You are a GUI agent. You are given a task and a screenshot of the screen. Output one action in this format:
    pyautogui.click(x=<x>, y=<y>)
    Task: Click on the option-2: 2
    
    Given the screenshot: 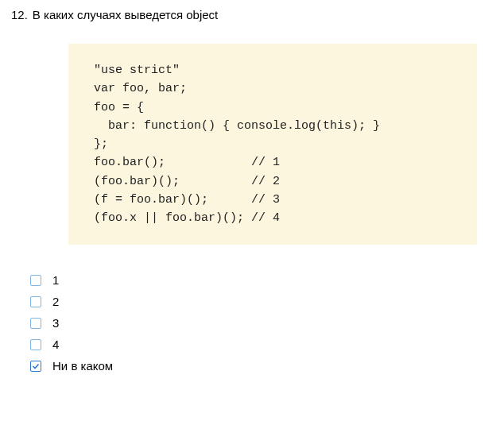 What is the action you would take?
    pyautogui.click(x=262, y=302)
    